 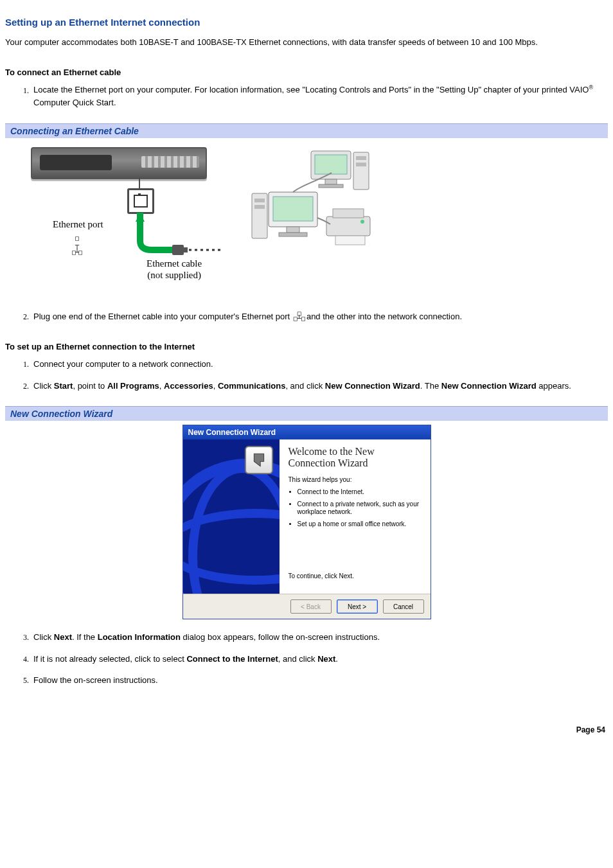 What do you see at coordinates (119, 163) in the screenshot?
I see `computer-device-illustration` at bounding box center [119, 163].